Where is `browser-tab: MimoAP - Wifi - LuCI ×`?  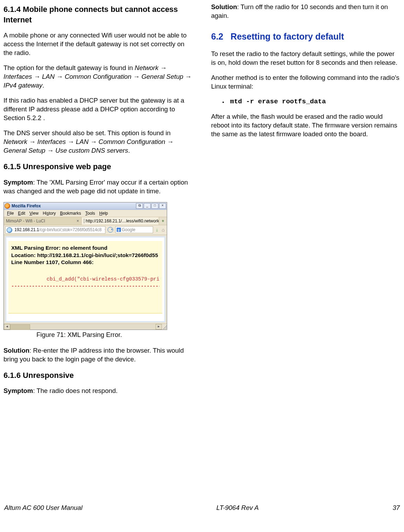 browser-tab: MimoAP - Wifi - LuCI × is located at coordinates (43, 221).